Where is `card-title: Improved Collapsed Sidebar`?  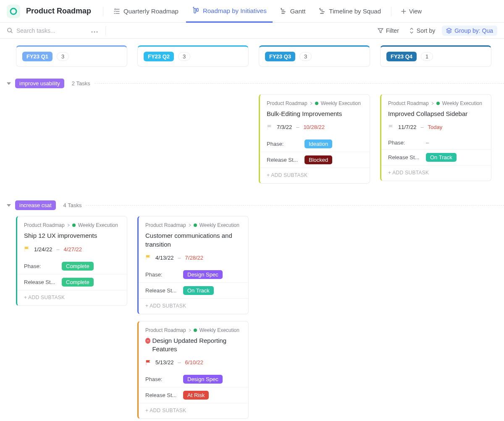 card-title: Improved Collapsed Sidebar is located at coordinates (436, 114).